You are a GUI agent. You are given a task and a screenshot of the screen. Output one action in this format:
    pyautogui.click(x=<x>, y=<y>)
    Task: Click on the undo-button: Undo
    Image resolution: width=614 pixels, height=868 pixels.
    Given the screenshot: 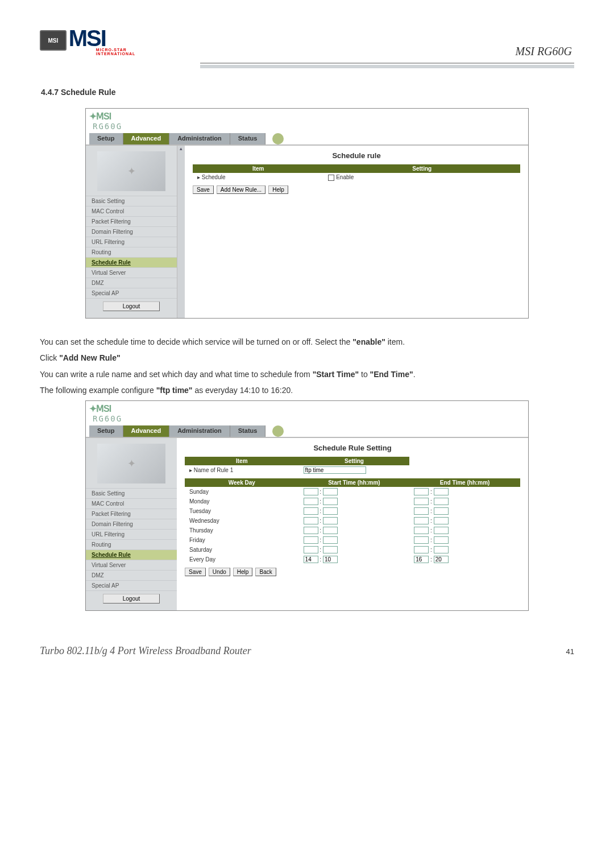 What is the action you would take?
    pyautogui.click(x=219, y=572)
    